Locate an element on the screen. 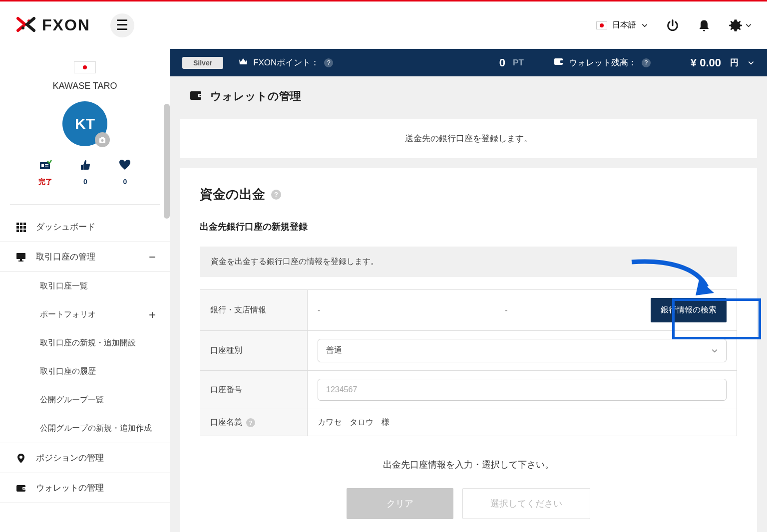 The height and width of the screenshot is (532, 767). collapse-icon: − is located at coordinates (152, 257).